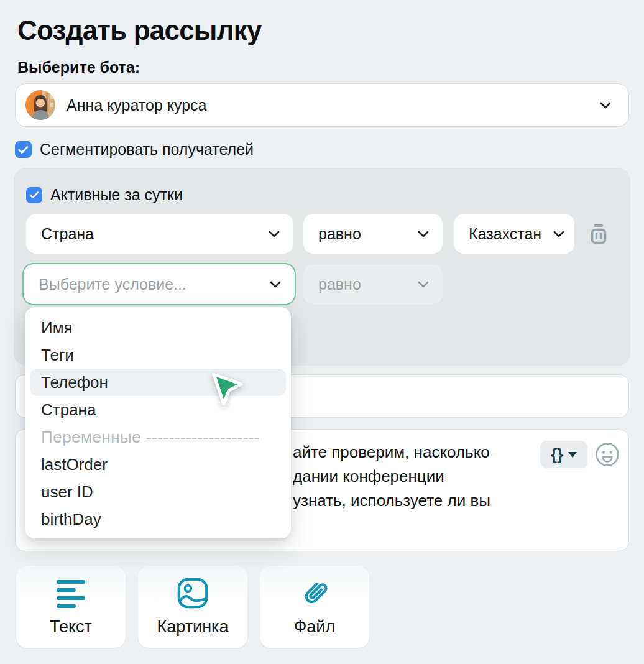  Describe the element at coordinates (514, 234) in the screenshot. I see `condition-value-select: Казахстан` at that location.